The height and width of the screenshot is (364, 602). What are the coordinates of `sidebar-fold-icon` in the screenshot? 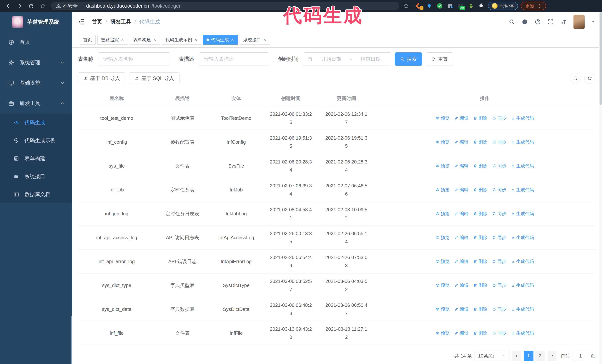 It's located at (82, 22).